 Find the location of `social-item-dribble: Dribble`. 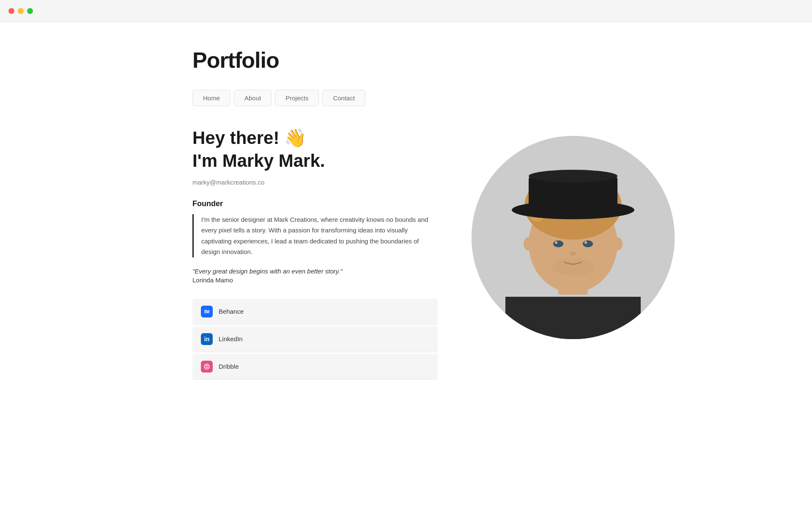

social-item-dribble: Dribble is located at coordinates (315, 367).